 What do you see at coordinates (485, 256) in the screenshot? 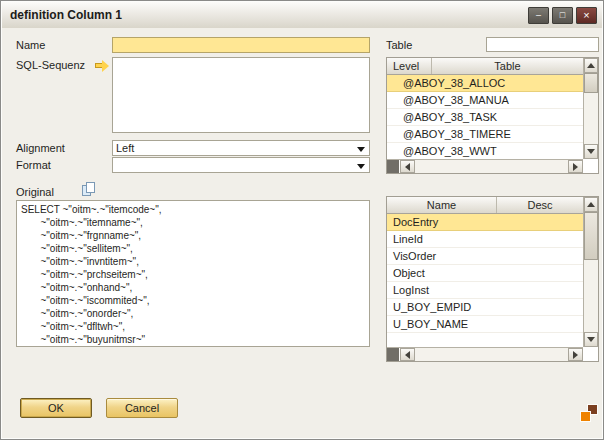
I see `field-row: VisOrder` at bounding box center [485, 256].